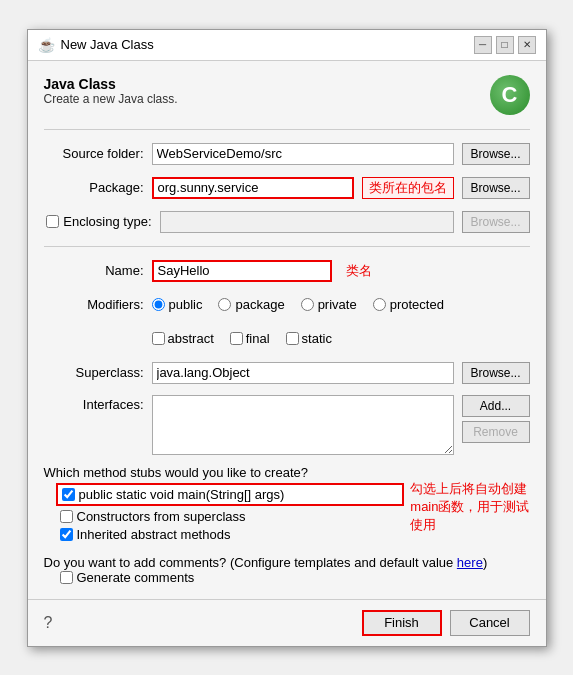  What do you see at coordinates (111, 99) in the screenshot?
I see `section-subtitle: Create a new Java class.` at bounding box center [111, 99].